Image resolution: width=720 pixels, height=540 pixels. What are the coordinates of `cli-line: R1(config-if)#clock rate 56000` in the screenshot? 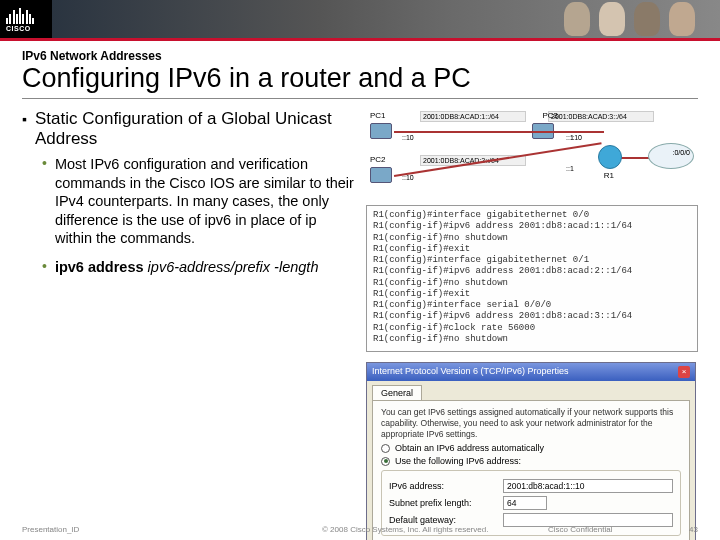 It's located at (532, 328).